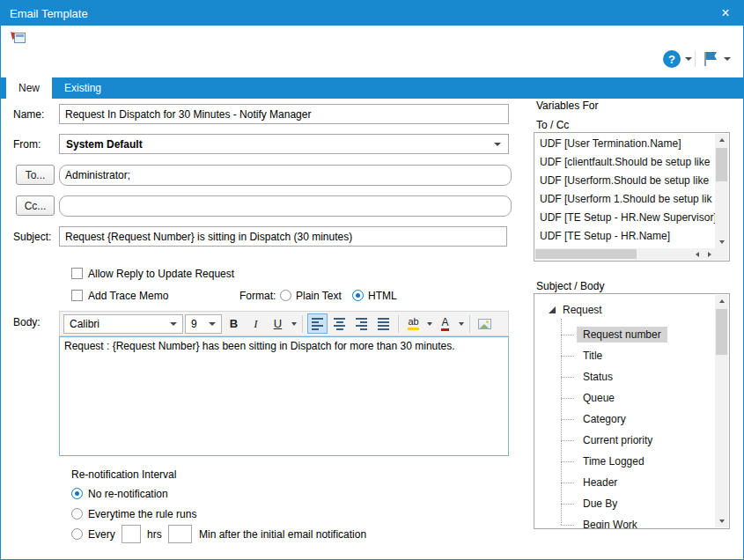  Describe the element at coordinates (446, 324) in the screenshot. I see `font-color-button: A` at that location.